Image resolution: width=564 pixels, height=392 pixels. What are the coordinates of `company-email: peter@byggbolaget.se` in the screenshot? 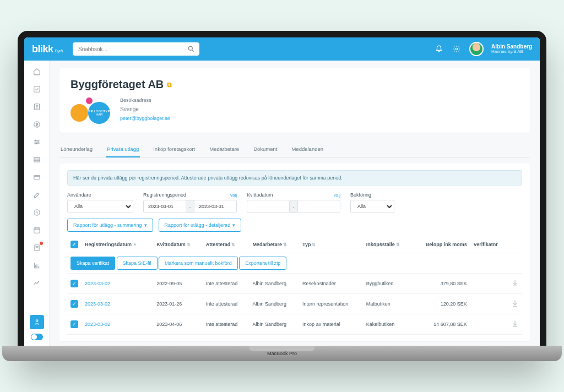 It's located at (145, 118).